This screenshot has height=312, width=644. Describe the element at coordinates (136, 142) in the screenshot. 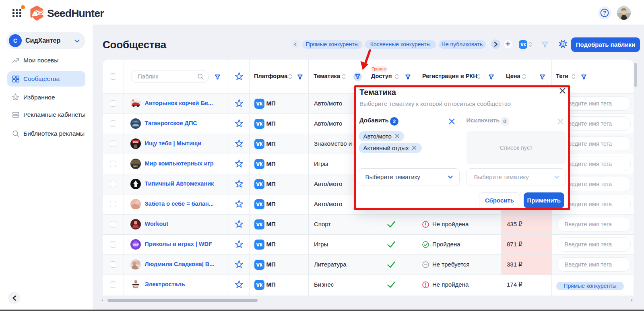

I see `svg-text: ИЩУ` at that location.